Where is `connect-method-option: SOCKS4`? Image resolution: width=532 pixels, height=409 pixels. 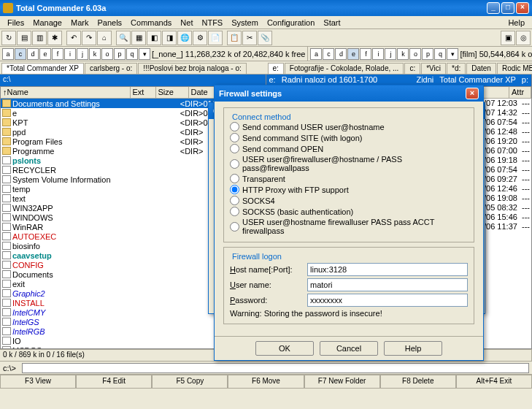 connect-method-option: SOCKS4 is located at coordinates (349, 200).